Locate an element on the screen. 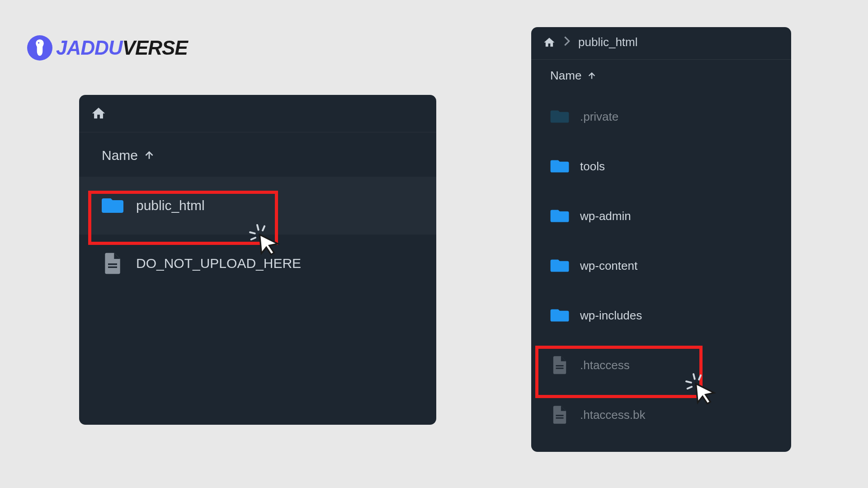 This screenshot has height=488, width=868. brand-logo: JADDUVERSE is located at coordinates (108, 48).